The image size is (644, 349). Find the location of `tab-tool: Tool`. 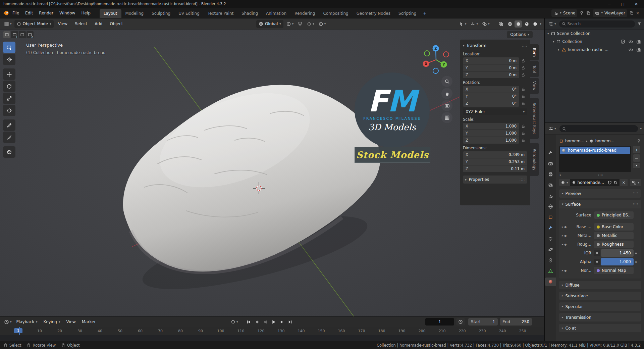

tab-tool: Tool is located at coordinates (534, 69).